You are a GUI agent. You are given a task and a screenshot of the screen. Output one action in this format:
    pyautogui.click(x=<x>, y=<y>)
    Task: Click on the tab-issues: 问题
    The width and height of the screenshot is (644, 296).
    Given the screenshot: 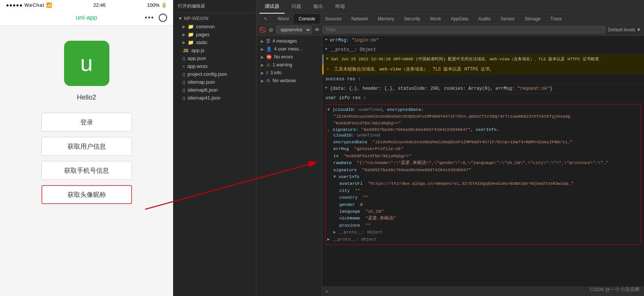 What is the action you would take?
    pyautogui.click(x=296, y=7)
    